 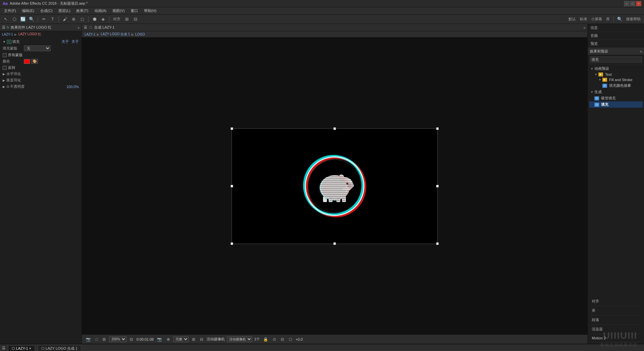 I want to click on preview-safe-btn: ⊟, so click(x=282, y=339).